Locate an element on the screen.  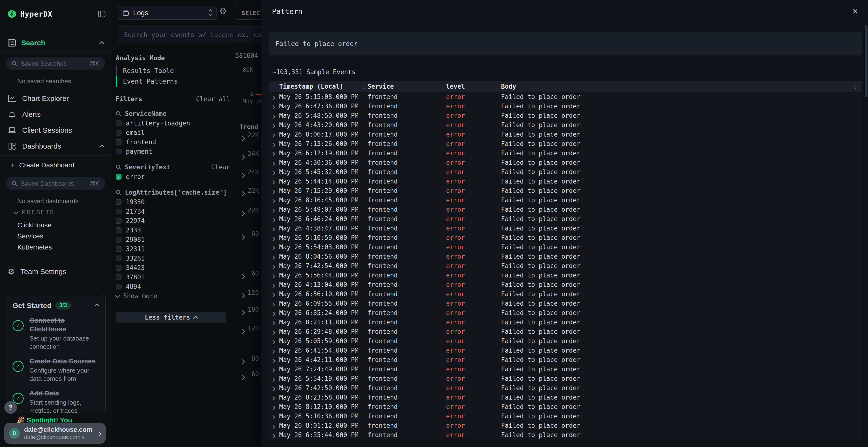
event-row: May 26 5:15:08.000 PM frontend error Fai… is located at coordinates (565, 97).